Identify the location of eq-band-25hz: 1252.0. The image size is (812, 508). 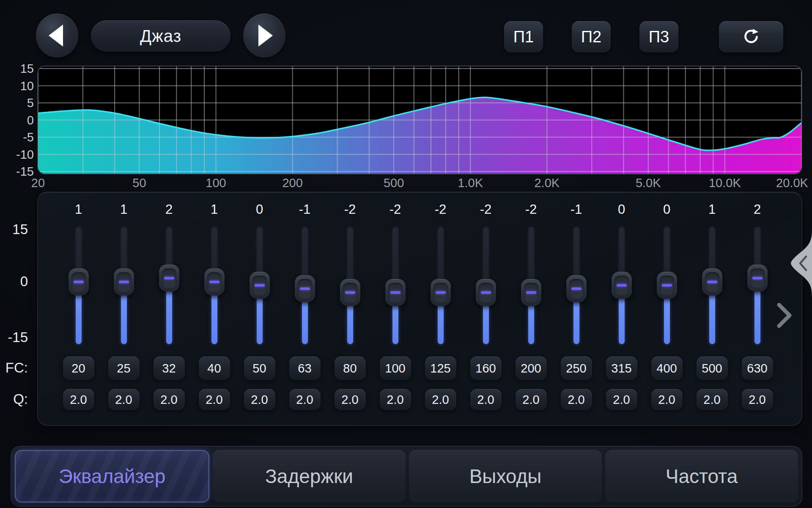
(123, 310).